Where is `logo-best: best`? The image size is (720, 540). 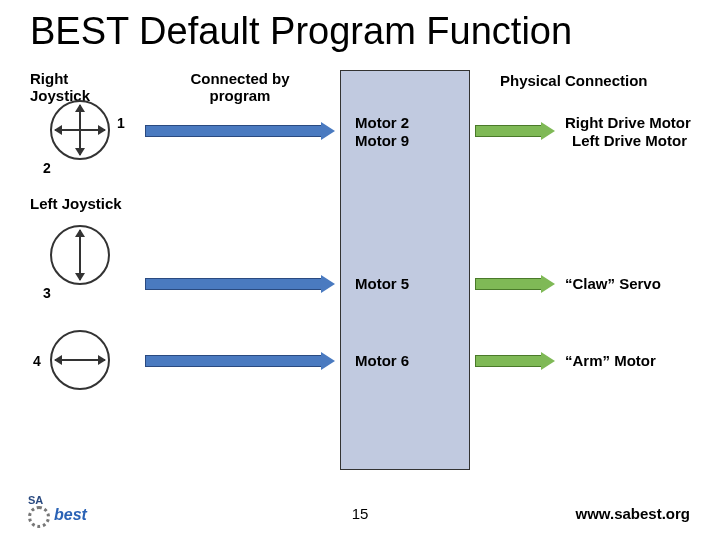
logo-best: best is located at coordinates (70, 514).